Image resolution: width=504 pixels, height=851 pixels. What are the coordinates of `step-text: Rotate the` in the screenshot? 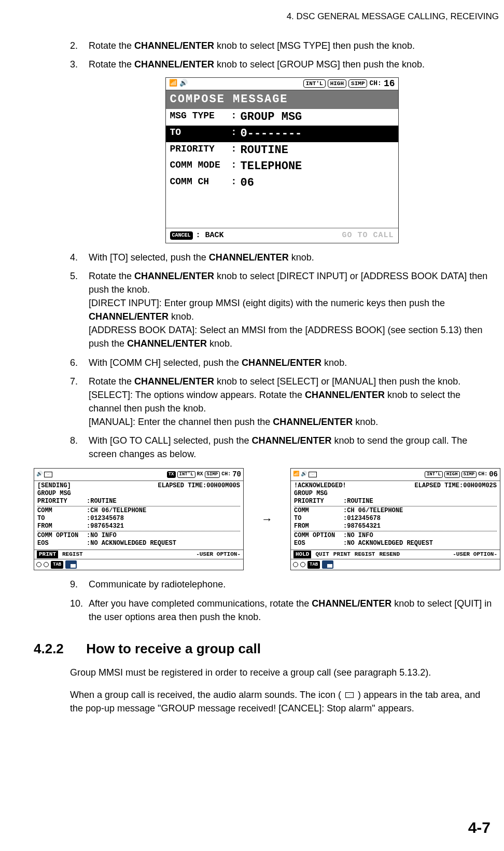 It's located at (111, 64).